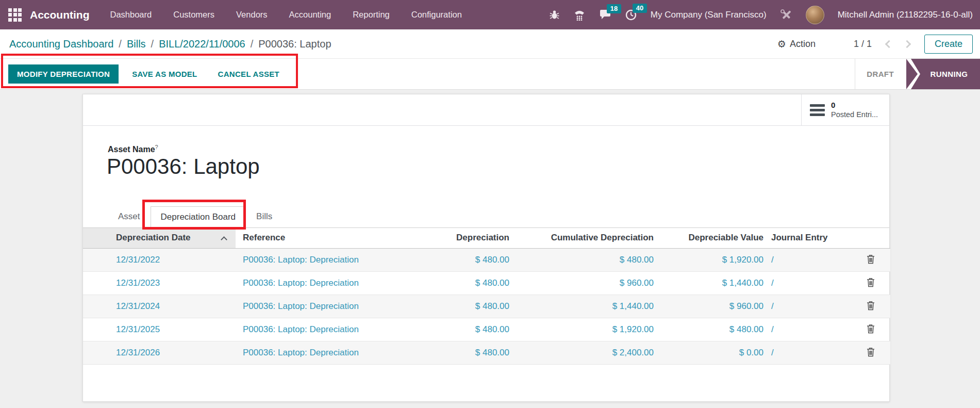 Image resolution: width=980 pixels, height=408 pixels. I want to click on pager-counter: 1 / 1, so click(863, 44).